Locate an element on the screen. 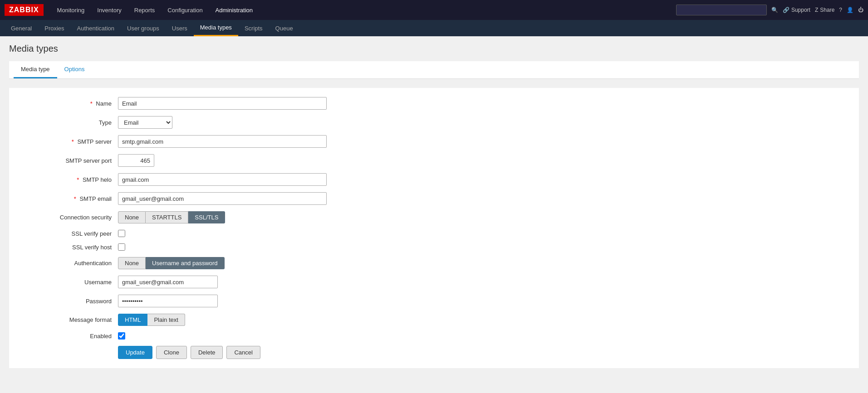  ssl-verify-peer-wrapper is located at coordinates (122, 233).